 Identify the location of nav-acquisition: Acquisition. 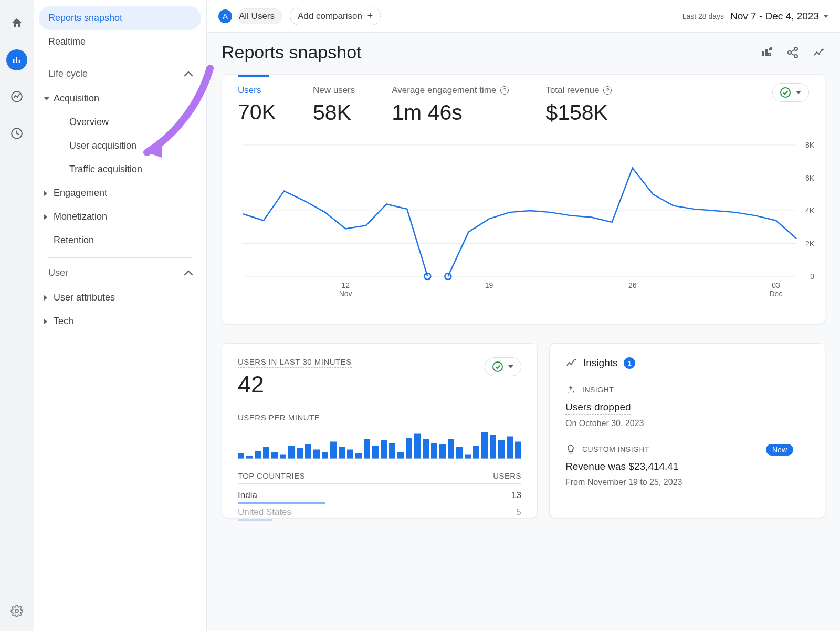
(121, 99).